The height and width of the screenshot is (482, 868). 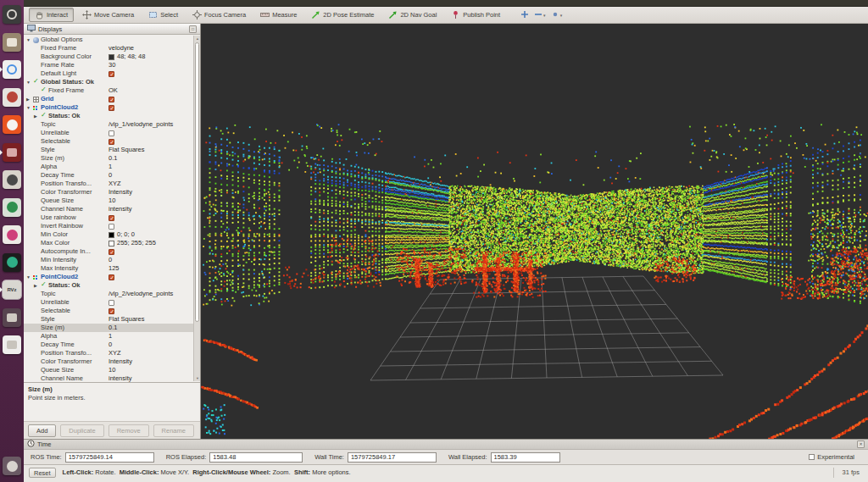 I want to click on launcher-item-settings, so click(x=12, y=97).